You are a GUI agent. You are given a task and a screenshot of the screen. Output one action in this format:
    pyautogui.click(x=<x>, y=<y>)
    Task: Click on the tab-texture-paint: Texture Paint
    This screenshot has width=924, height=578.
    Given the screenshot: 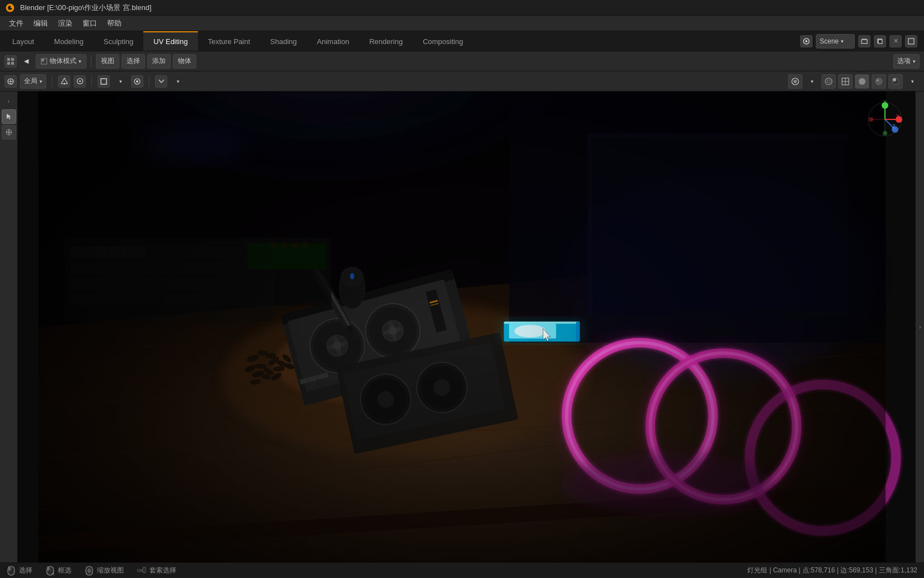 What is the action you would take?
    pyautogui.click(x=229, y=41)
    